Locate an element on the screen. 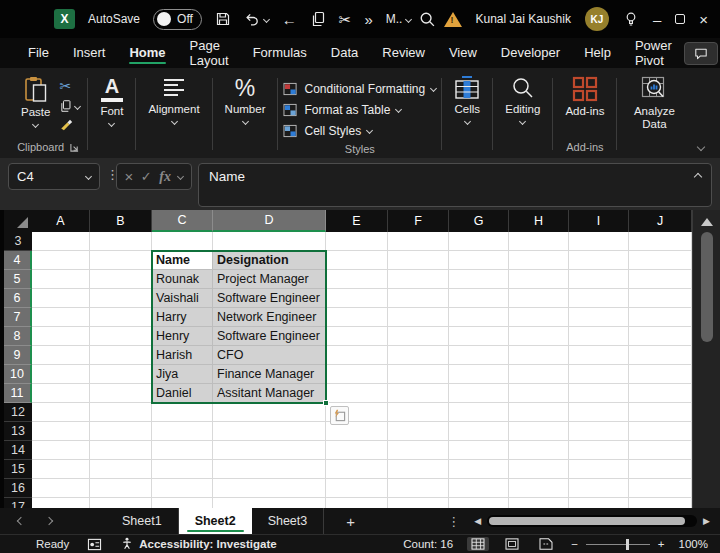 This screenshot has height=553, width=720. cell-D6: Software Engineer is located at coordinates (270, 298).